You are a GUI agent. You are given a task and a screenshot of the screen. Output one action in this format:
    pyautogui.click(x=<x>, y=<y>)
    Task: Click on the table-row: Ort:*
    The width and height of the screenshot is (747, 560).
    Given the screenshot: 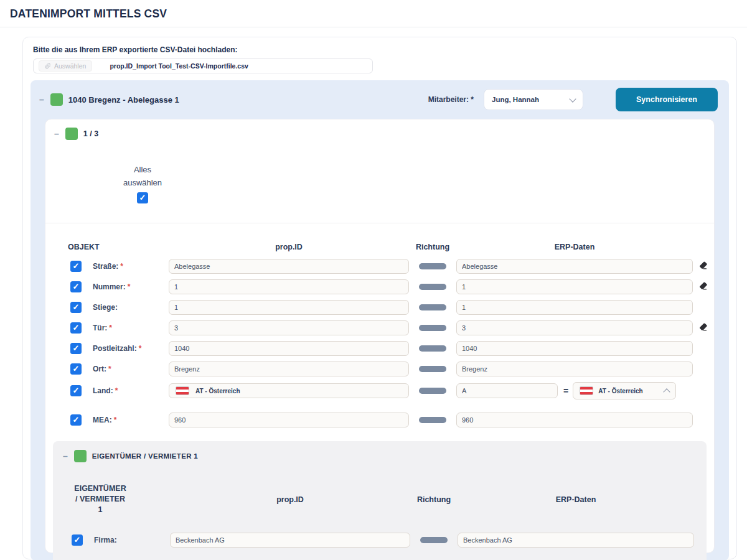 What is the action you would take?
    pyautogui.click(x=386, y=369)
    